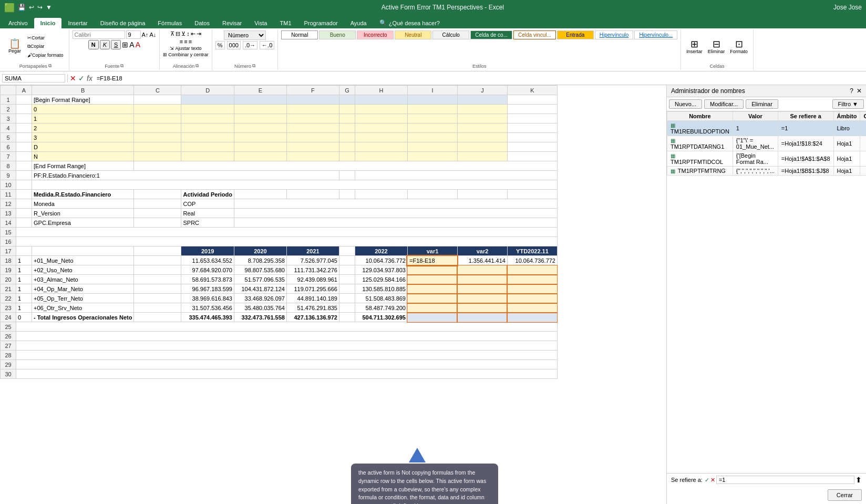  What do you see at coordinates (347, 100) in the screenshot?
I see `cell-g1` at bounding box center [347, 100].